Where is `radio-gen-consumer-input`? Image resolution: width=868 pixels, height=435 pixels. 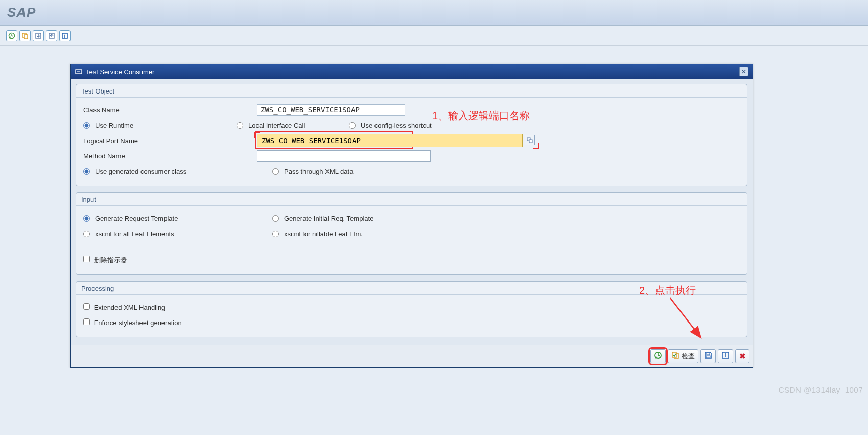
radio-gen-consumer-input is located at coordinates (87, 172).